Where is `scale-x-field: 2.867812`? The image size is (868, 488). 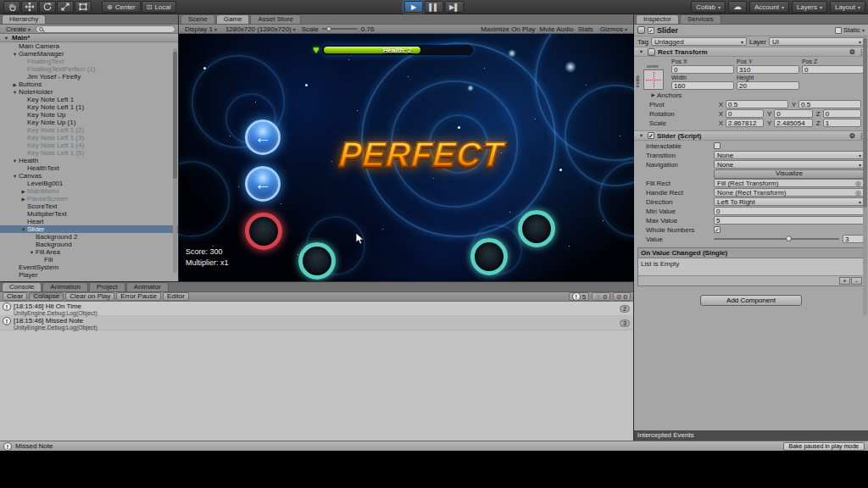
scale-x-field: 2.867812 is located at coordinates (744, 123).